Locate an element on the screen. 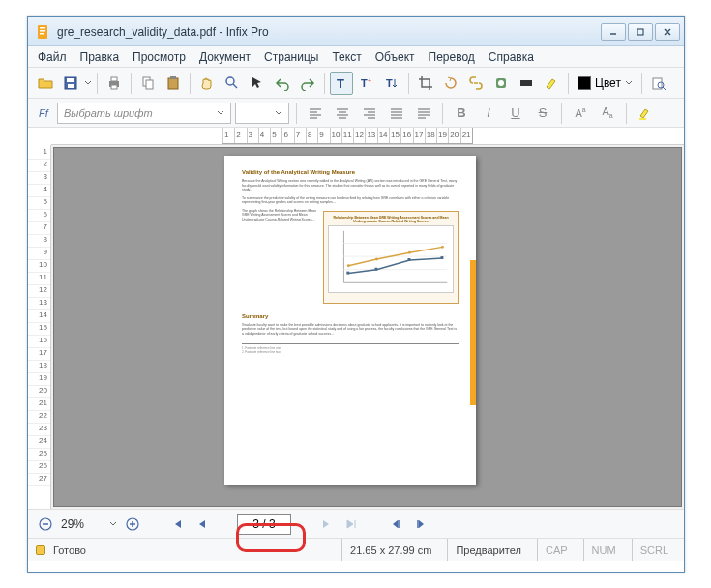 This screenshot has height=588, width=711. toolbar-main: T T+ T Цвет is located at coordinates (356, 83).